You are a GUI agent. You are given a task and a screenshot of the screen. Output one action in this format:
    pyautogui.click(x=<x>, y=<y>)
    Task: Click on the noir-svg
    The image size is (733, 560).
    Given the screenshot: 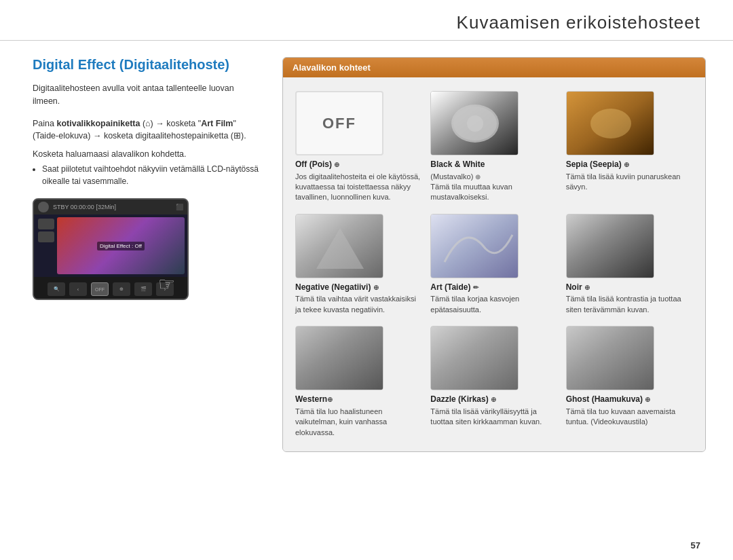 What is the action you would take?
    pyautogui.click(x=611, y=246)
    